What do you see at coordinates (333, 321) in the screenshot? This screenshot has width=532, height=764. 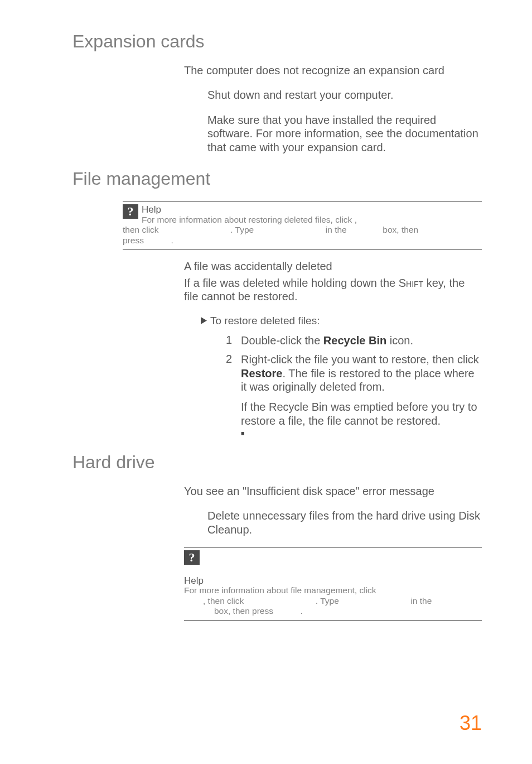 I see `procedure-heading: To restore deleted files:` at bounding box center [333, 321].